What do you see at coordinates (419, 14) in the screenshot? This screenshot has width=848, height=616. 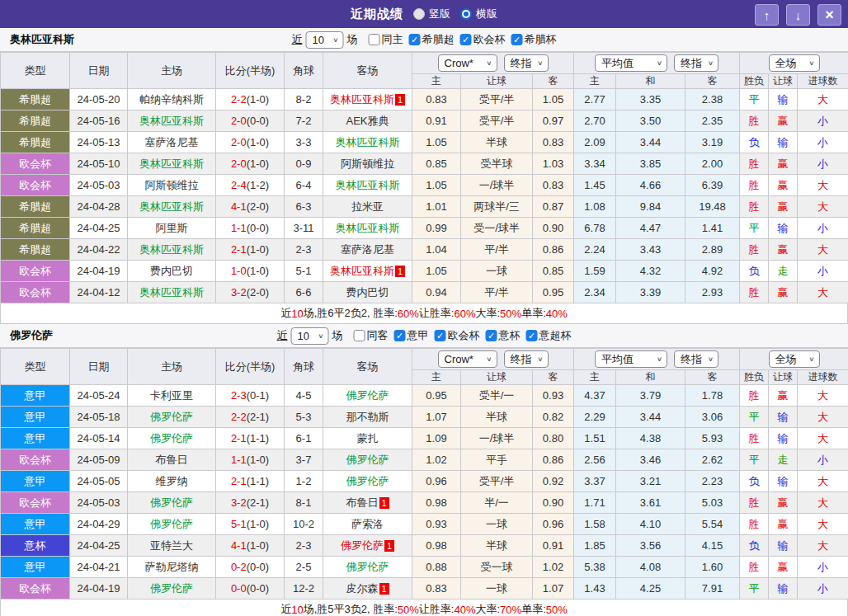 I see `radio-unselected-icon` at bounding box center [419, 14].